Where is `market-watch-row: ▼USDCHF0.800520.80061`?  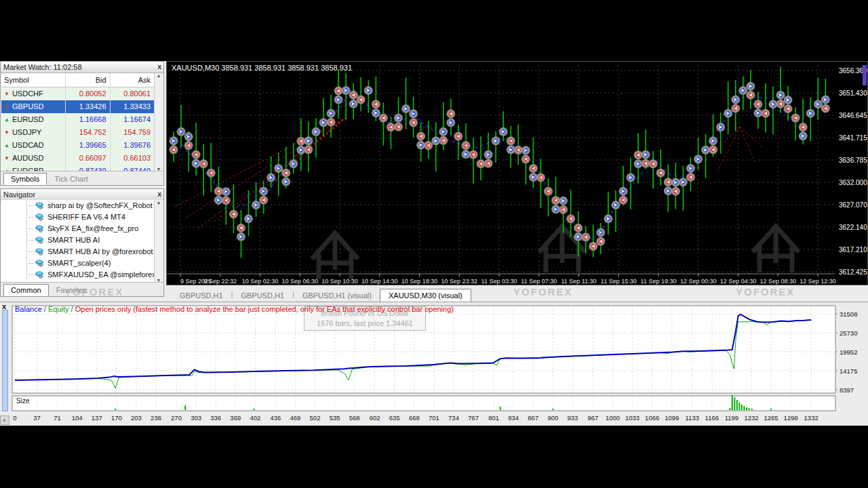 market-watch-row: ▼USDCHF0.800520.80061 is located at coordinates (78, 94).